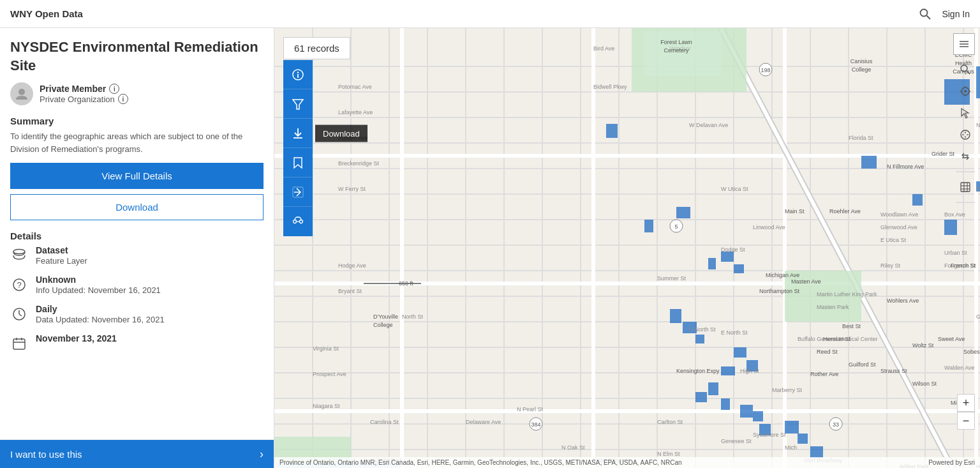  I want to click on member-info-icon: i, so click(114, 89).